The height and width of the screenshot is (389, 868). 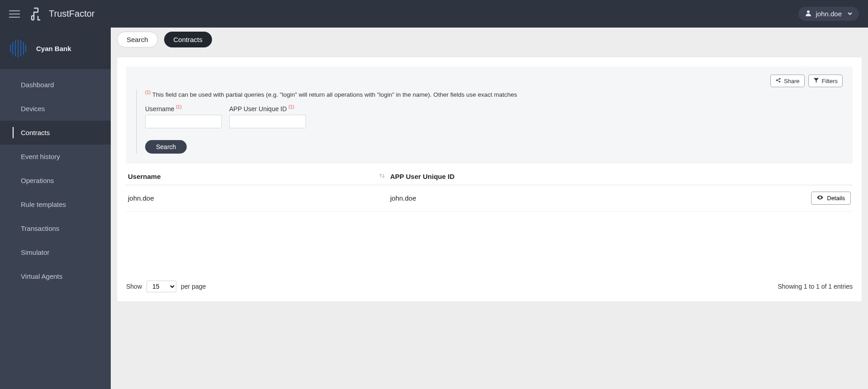 What do you see at coordinates (55, 229) in the screenshot?
I see `sidebar-item-transactions: Transactions` at bounding box center [55, 229].